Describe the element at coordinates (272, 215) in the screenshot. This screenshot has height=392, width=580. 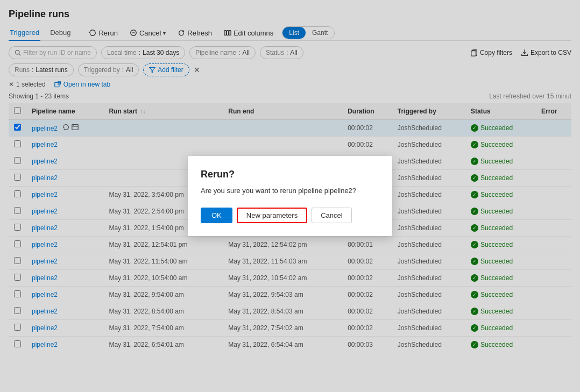
I see `modal-new-parameters-button: New parameters` at that location.